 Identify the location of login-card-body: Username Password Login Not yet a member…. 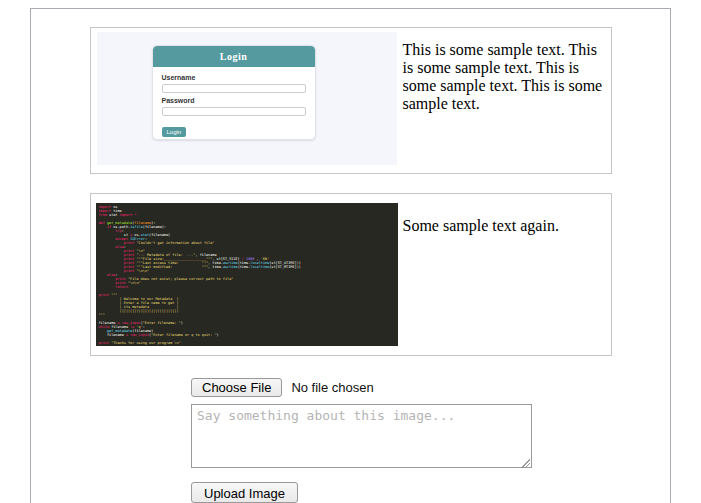
(234, 104).